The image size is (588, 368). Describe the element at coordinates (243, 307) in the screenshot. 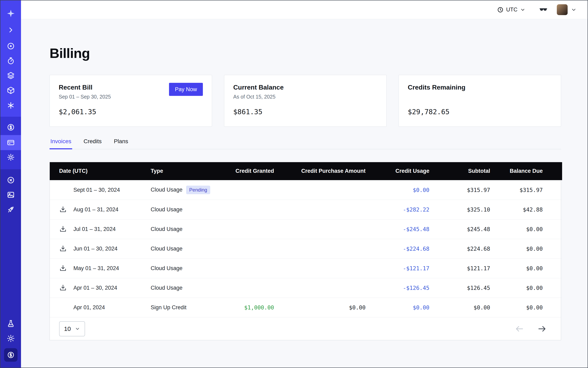

I see `credit-granted-cell: $1,000.00` at that location.